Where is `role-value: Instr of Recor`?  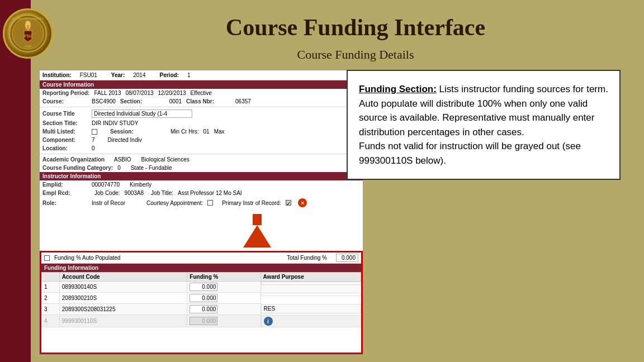
role-value: Instr of Recor is located at coordinates (108, 203).